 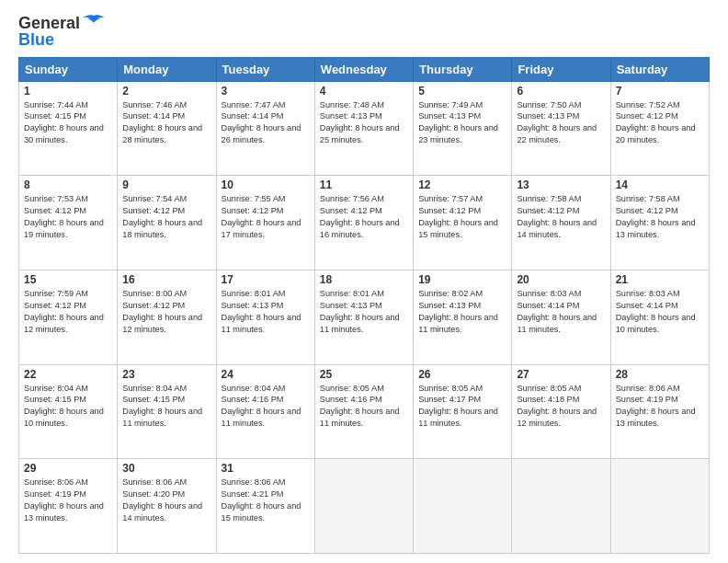 I want to click on logo-bird-icon, so click(x=94, y=22).